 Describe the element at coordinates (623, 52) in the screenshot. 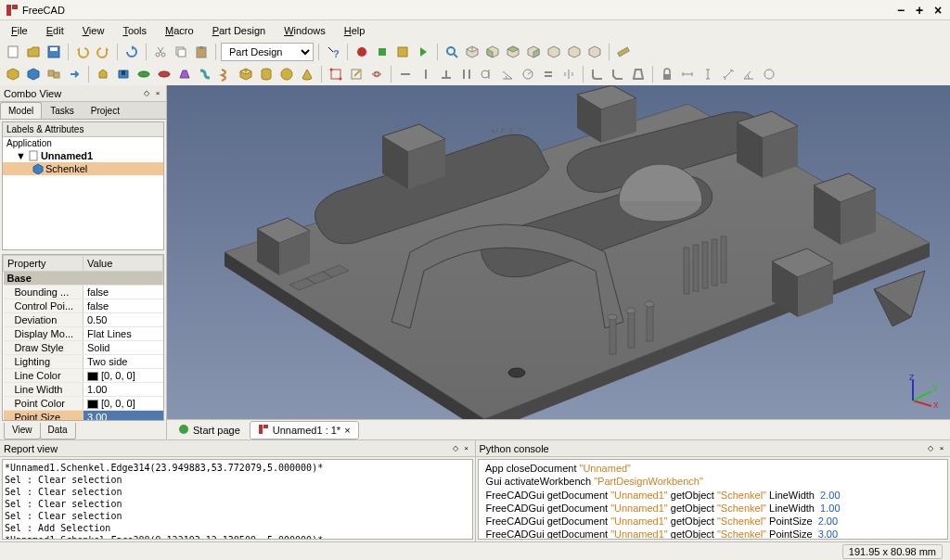

I see `measure-icon` at that location.